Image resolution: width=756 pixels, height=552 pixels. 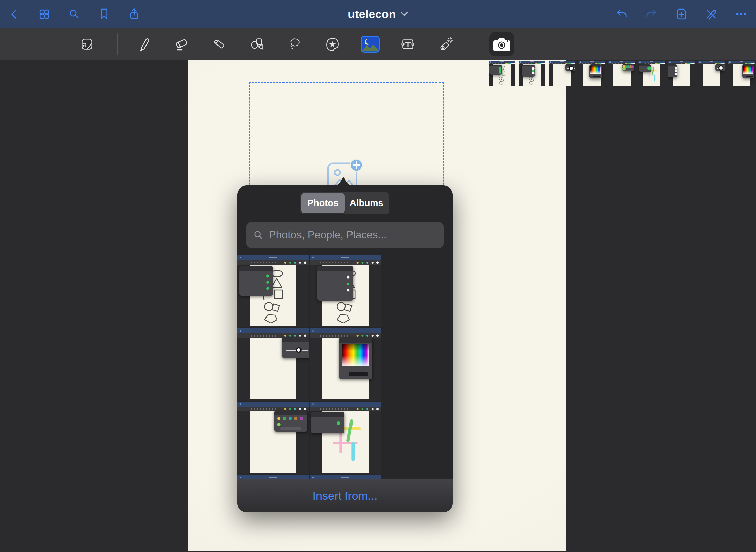 What do you see at coordinates (502, 44) in the screenshot?
I see `camera-button` at bounding box center [502, 44].